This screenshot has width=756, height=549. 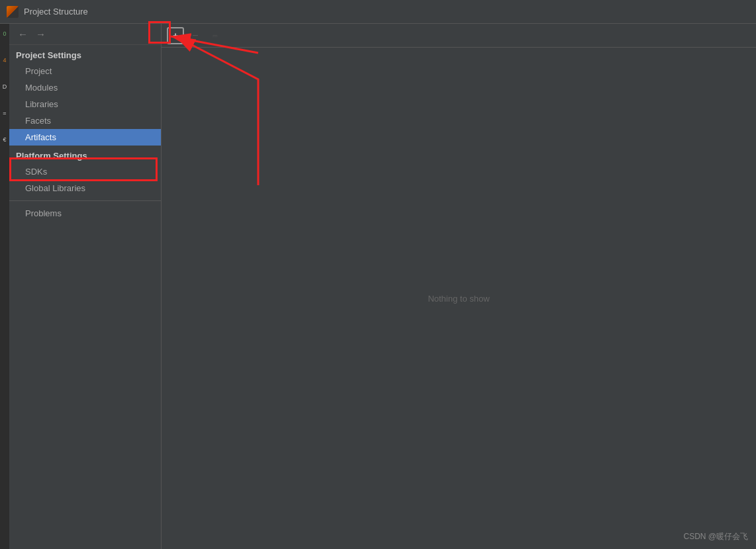 I want to click on sidebar-item-artifacts: Artifacts, so click(x=85, y=138).